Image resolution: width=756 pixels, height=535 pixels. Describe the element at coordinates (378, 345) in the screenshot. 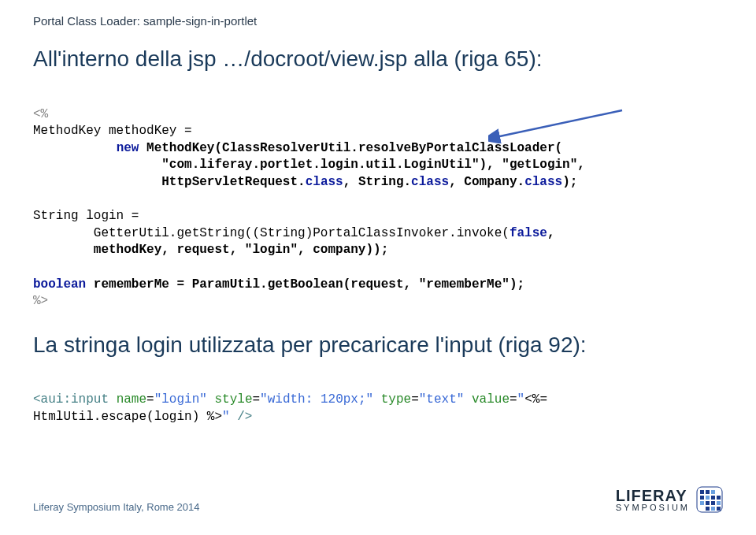

I see `section-subtitle: La stringa login utilizzata per precaric…` at that location.